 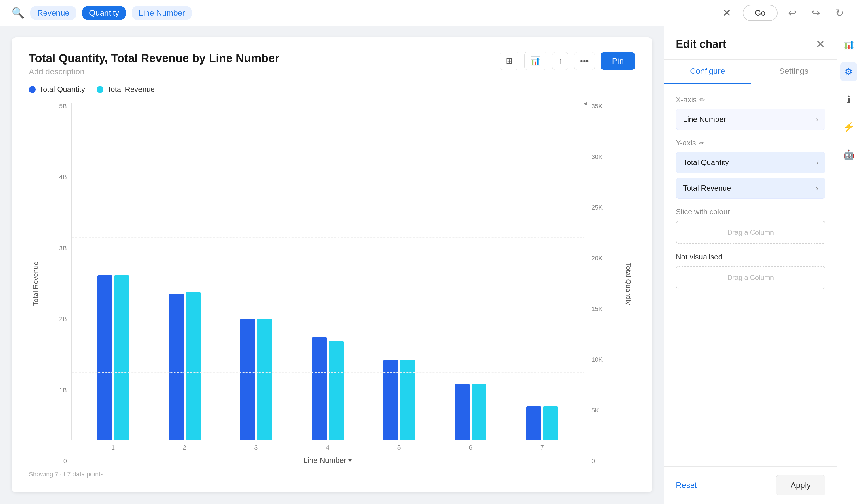 What do you see at coordinates (162, 13) in the screenshot?
I see `tag-line-number: Line Number` at bounding box center [162, 13].